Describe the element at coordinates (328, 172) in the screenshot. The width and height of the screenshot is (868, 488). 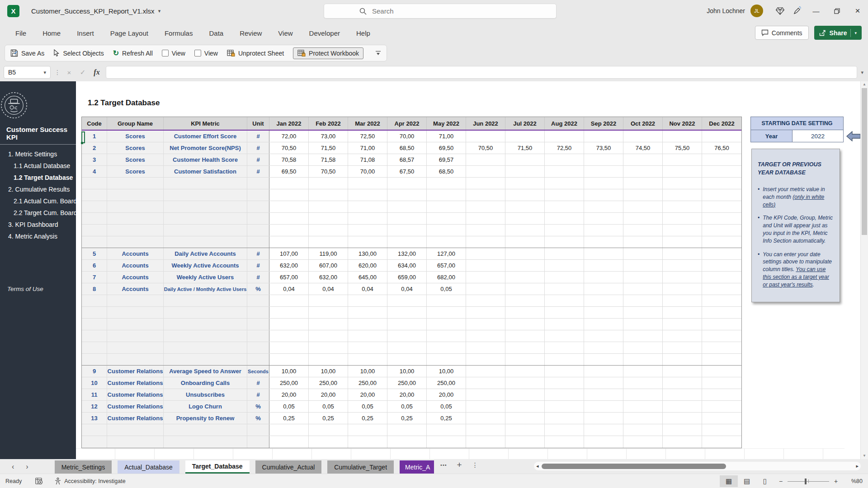
I see `value-cell: 70,50` at that location.